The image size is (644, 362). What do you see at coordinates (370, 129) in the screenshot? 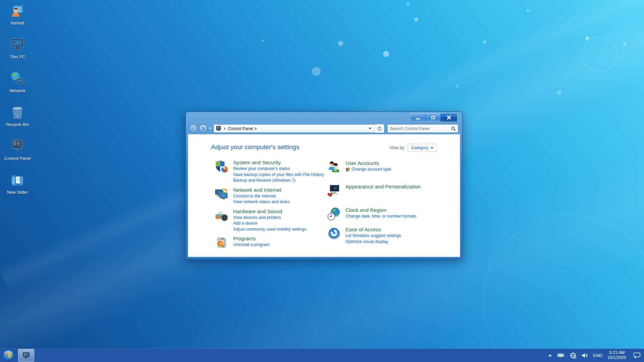
I see `address-dropdown-icon` at bounding box center [370, 129].